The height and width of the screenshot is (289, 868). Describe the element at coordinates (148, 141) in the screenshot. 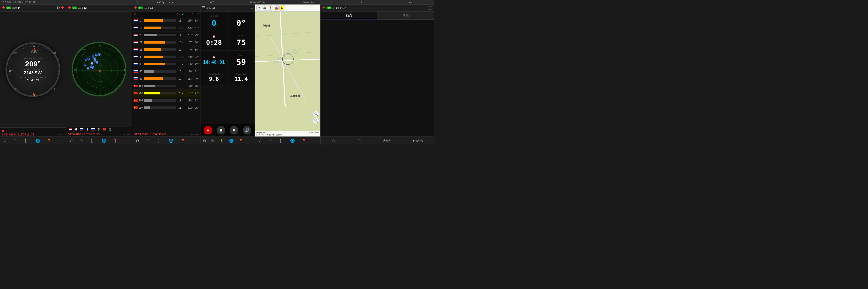

I see `p3-icon-grid: ⊞` at that location.